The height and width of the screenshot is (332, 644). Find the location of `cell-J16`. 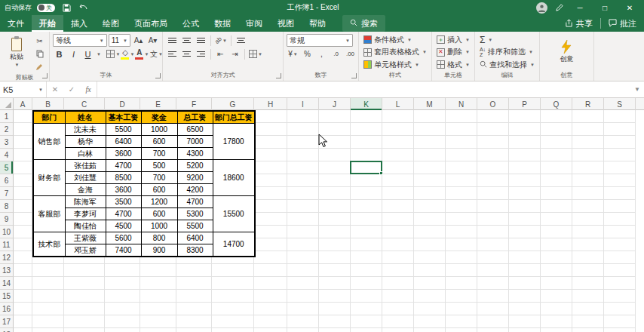

cell-J16 is located at coordinates (335, 309).